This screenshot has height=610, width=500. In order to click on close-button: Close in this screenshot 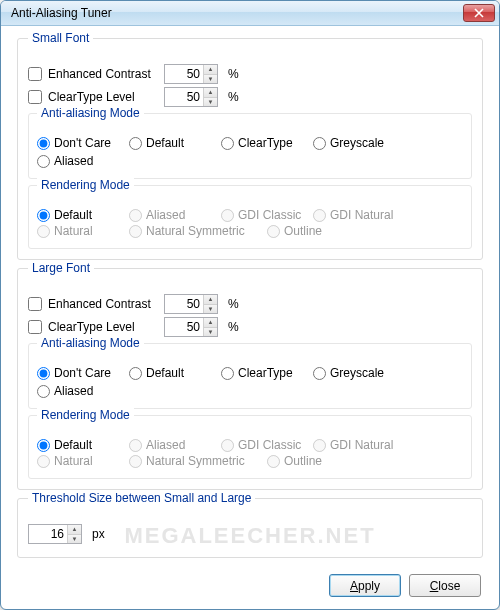, I will do `click(445, 586)`.